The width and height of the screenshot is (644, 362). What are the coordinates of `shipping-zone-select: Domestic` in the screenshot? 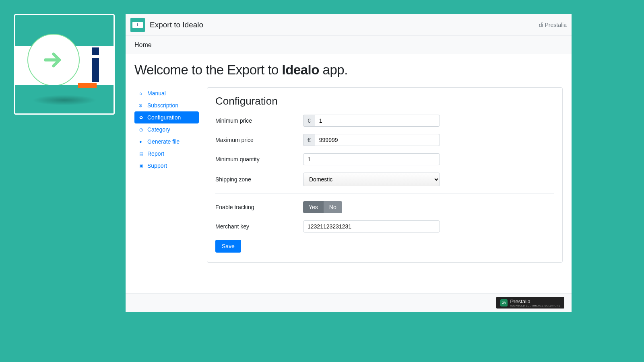 It's located at (372, 179).